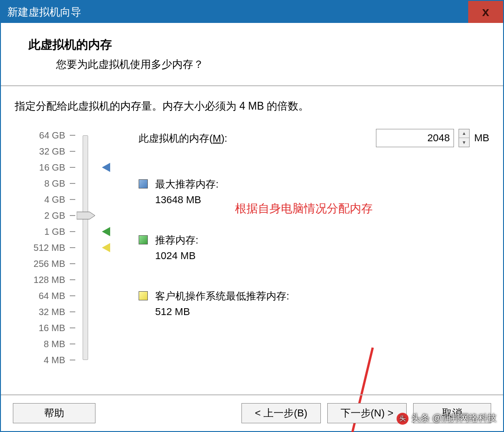 This screenshot has width=504, height=432. I want to click on slider-tick-label: 32 MB, so click(52, 312).